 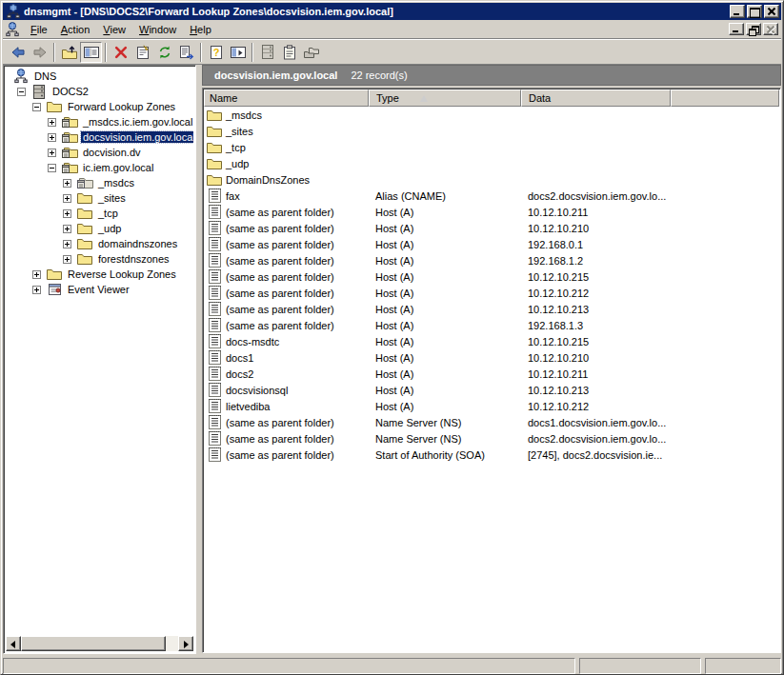 I want to click on tree-item-docvision-dv: docvision.dv, so click(x=99, y=152).